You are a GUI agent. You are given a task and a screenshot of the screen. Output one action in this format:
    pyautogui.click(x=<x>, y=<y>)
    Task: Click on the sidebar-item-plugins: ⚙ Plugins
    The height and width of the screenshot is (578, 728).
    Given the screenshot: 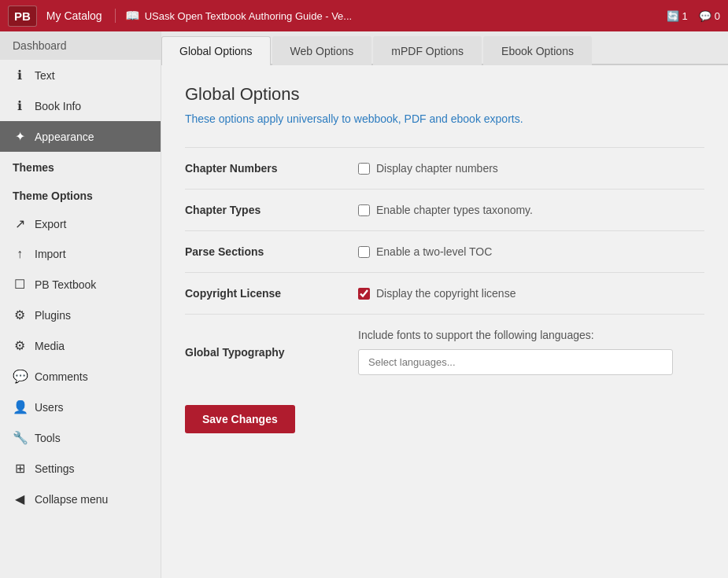 What is the action you would take?
    pyautogui.click(x=80, y=315)
    